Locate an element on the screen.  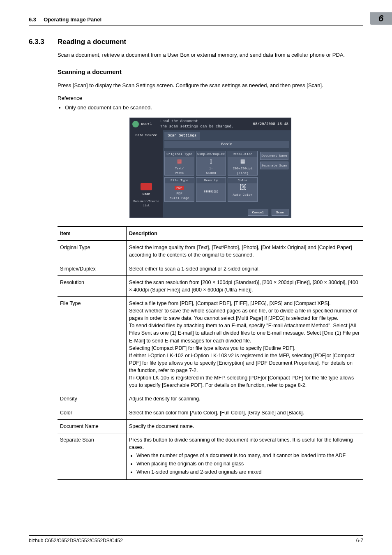
mfp-tile-resolution: Resolution ▦ 200x200dpi (Fine) is located at coordinates (242, 163).